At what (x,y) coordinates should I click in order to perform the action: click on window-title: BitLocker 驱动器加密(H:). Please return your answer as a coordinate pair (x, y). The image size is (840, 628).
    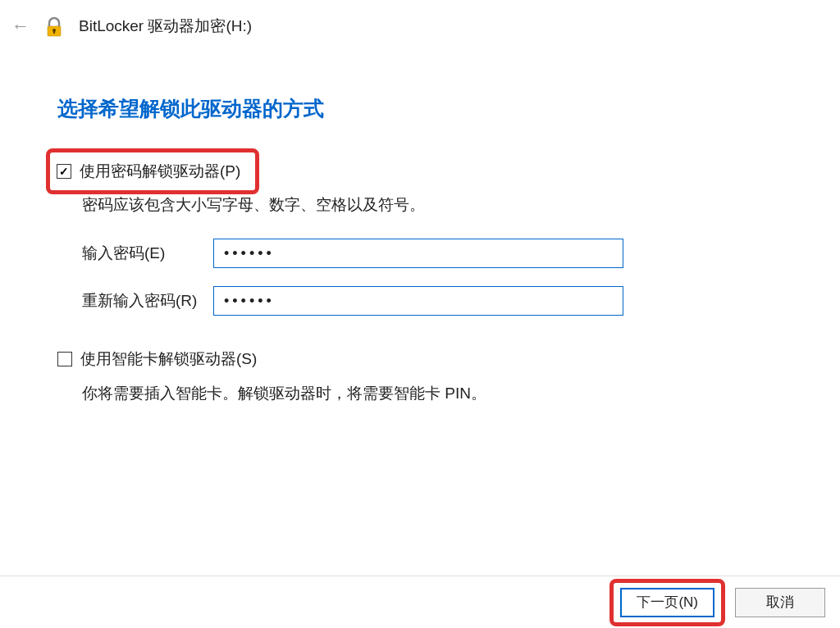
    Looking at the image, I should click on (166, 26).